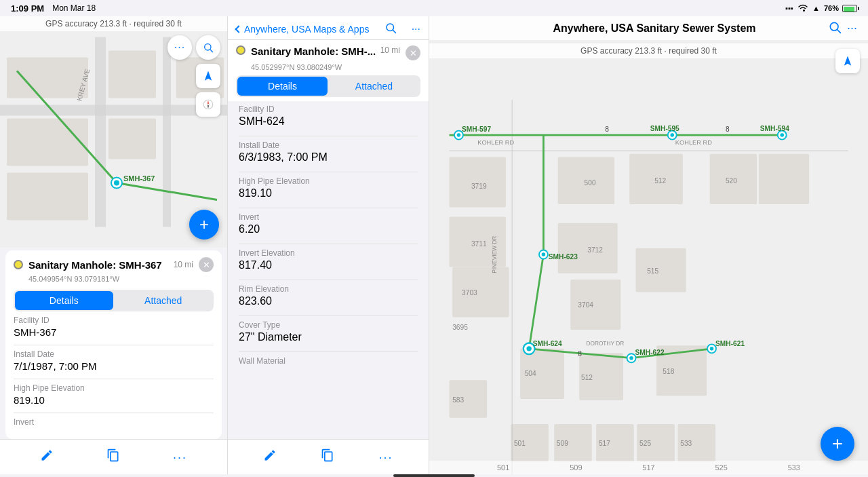 The width and height of the screenshot is (868, 477). Describe the element at coordinates (391, 29) in the screenshot. I see `middle-search-button` at that location.